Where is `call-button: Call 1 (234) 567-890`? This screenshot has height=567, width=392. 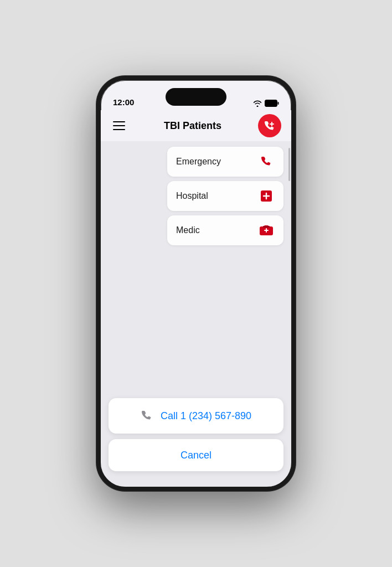 call-button: Call 1 (234) 567-890 is located at coordinates (196, 416).